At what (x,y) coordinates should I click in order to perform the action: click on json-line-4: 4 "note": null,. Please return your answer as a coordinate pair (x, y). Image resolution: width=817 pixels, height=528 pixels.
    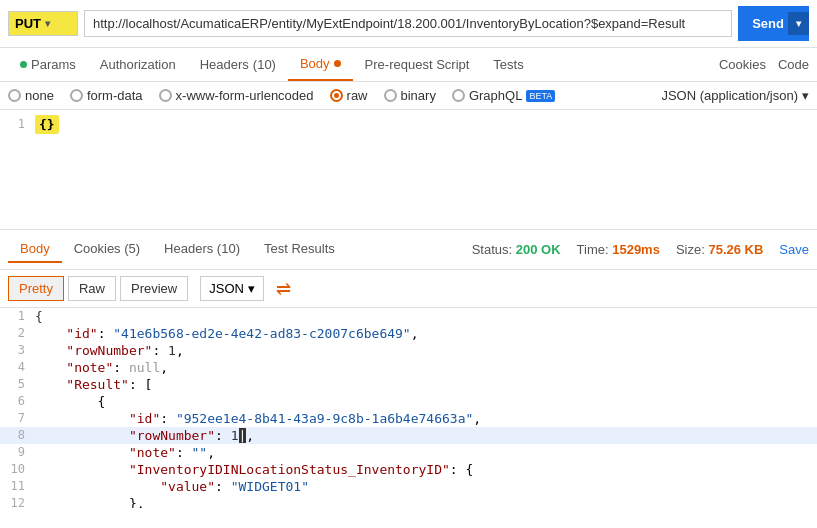
    Looking at the image, I should click on (408, 368).